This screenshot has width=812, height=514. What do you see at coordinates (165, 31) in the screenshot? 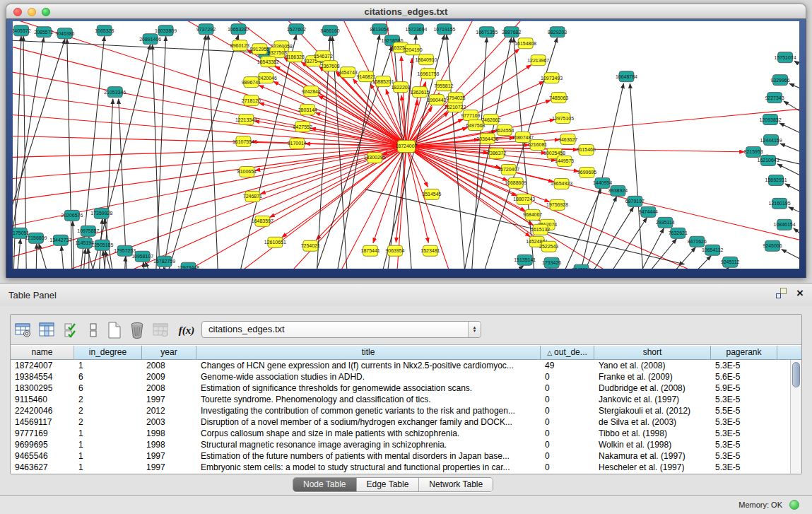
I see `graph-node: 16033809` at bounding box center [165, 31].